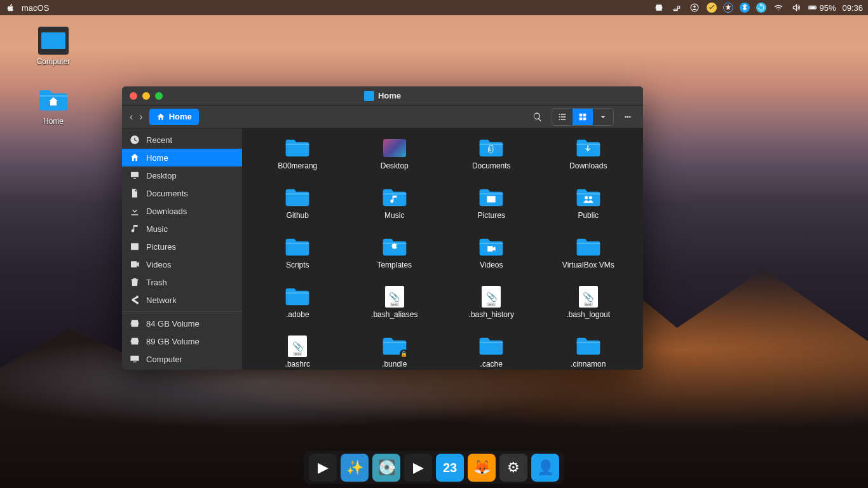 The width and height of the screenshot is (868, 488). What do you see at coordinates (53, 46) in the screenshot?
I see `desktop-icon-computer: Computer` at bounding box center [53, 46].